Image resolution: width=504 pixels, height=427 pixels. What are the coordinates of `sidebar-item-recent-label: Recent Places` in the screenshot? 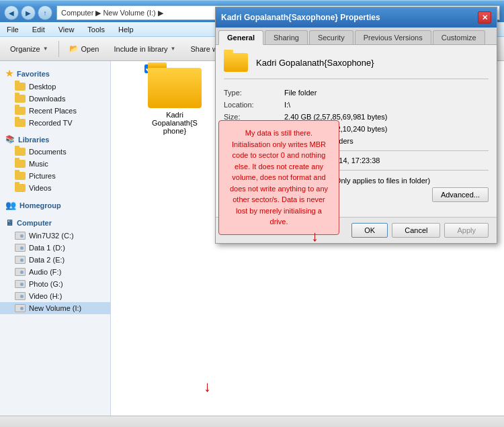 It's located at (52, 111).